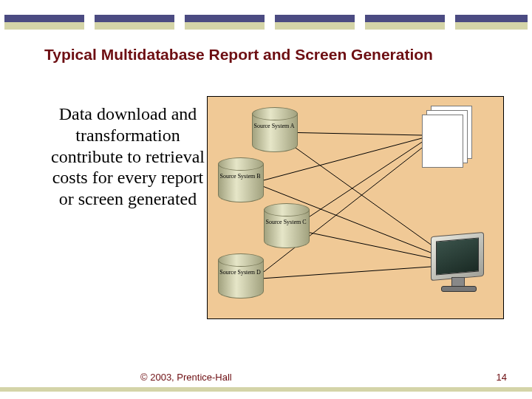 The image size is (532, 399). Describe the element at coordinates (502, 377) in the screenshot. I see `footer-page-number: 14` at that location.